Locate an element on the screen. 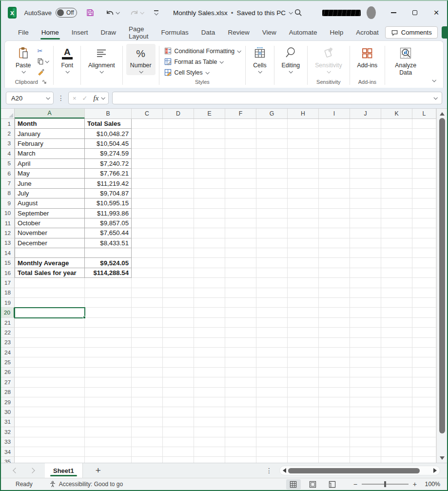  cell-I13 is located at coordinates (334, 243).